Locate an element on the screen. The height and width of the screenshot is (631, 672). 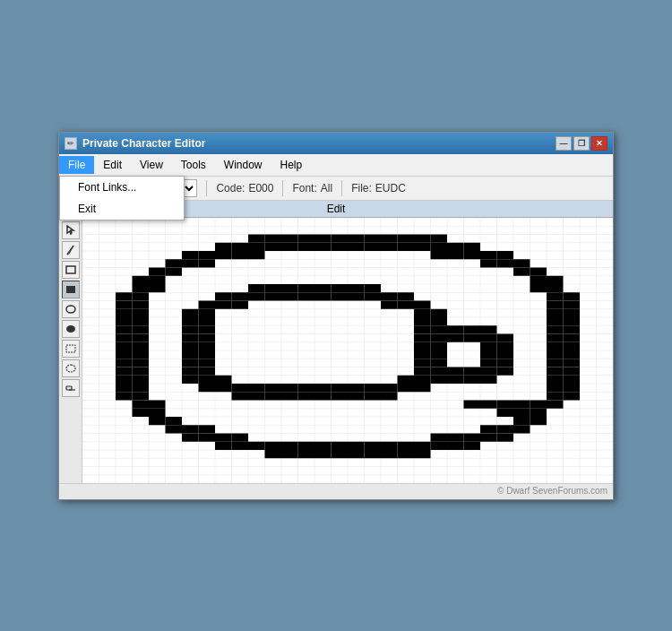
minimize-button: — is located at coordinates (564, 143).